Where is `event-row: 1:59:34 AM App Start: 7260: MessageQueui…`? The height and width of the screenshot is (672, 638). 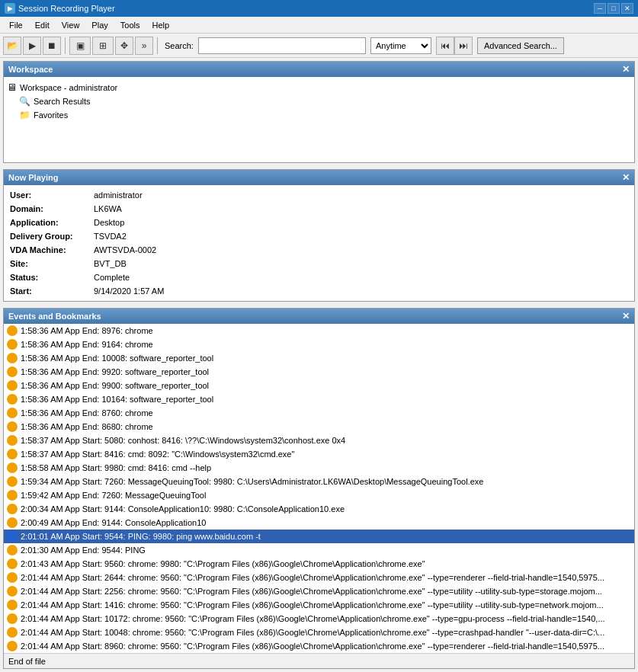 event-row: 1:59:34 AM App Start: 7260: MessageQueui… is located at coordinates (319, 482).